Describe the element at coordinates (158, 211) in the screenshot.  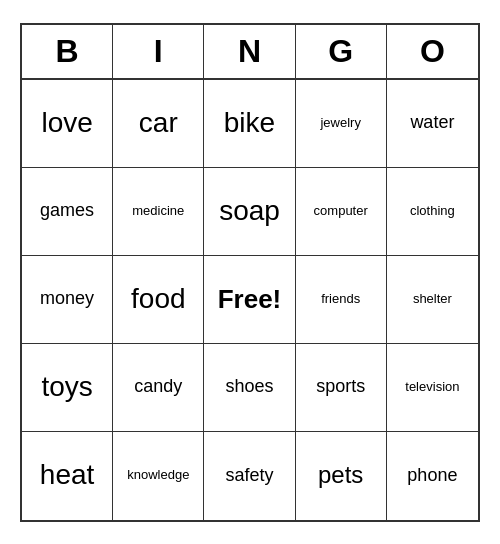
I see `cell-text: medicine` at that location.